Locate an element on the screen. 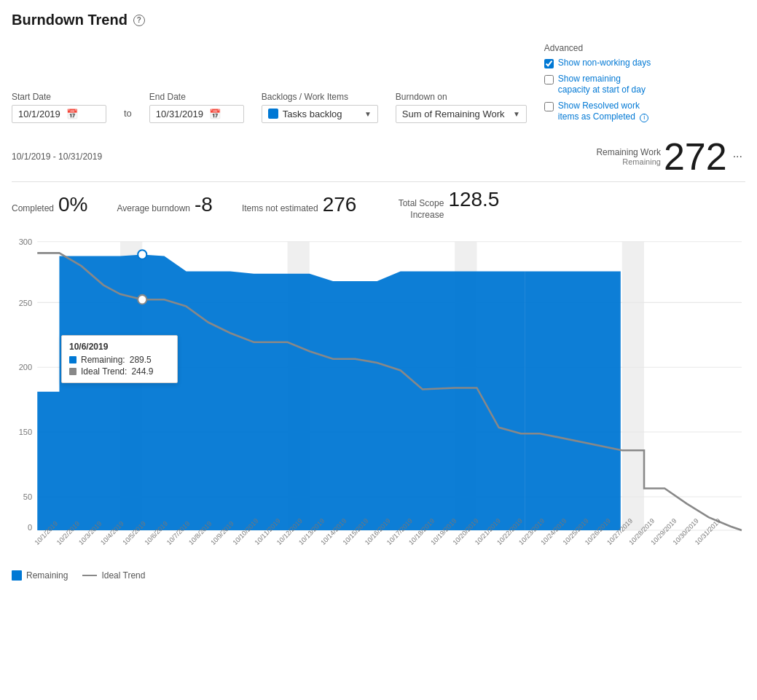  start-date-group: Start Date 10/1/2019 📅 is located at coordinates (59, 108).